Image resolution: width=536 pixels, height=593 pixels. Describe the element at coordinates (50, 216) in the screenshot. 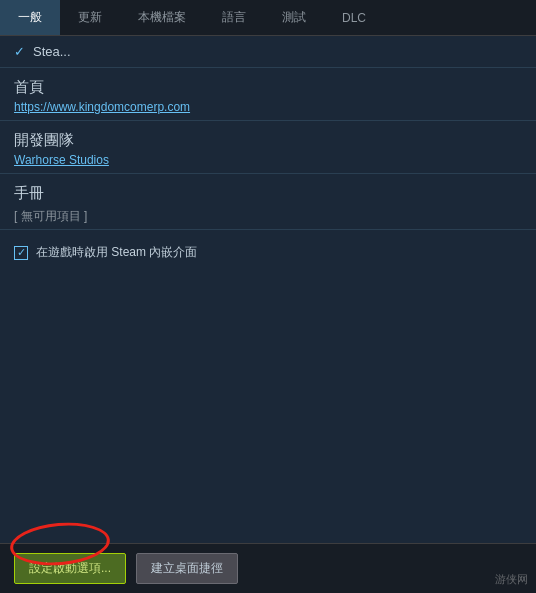

I see `manual-subtitle: [ 無可用項目 ]` at that location.